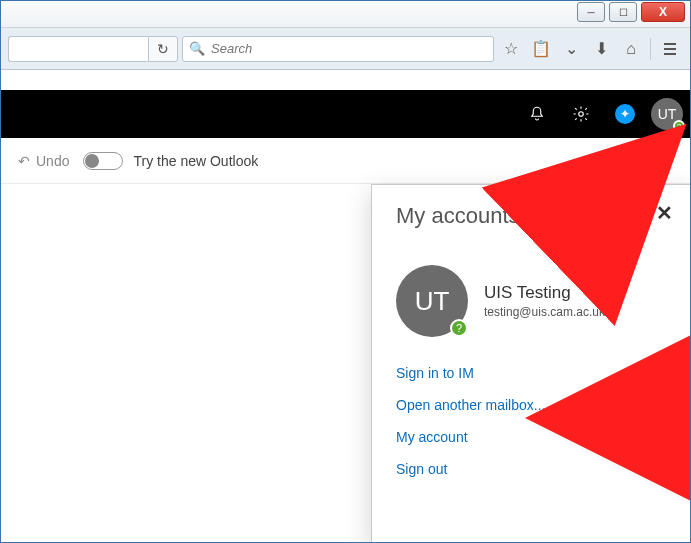  I want to click on maximize-icon: ☐, so click(624, 12).